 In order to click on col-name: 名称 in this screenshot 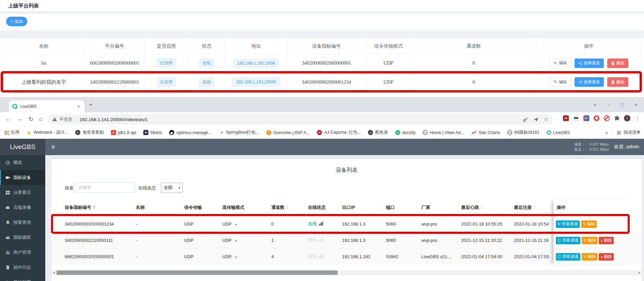, I will do `click(44, 46)`.